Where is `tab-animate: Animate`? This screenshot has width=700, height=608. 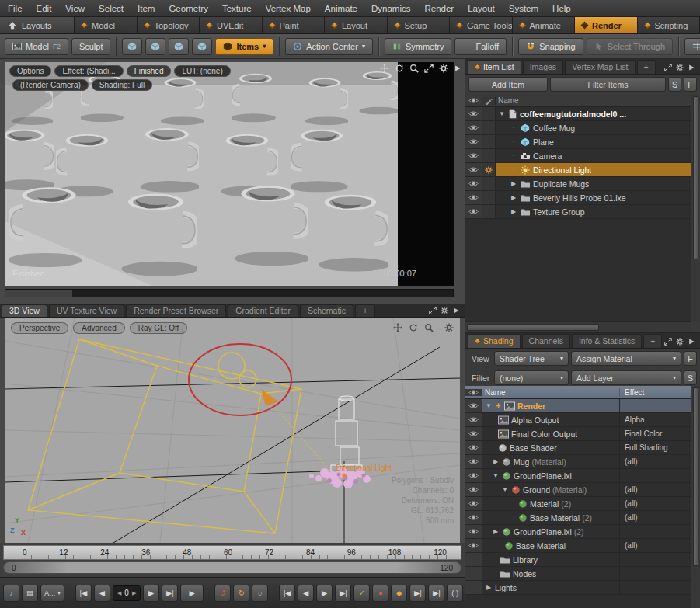 tab-animate: Animate is located at coordinates (544, 25).